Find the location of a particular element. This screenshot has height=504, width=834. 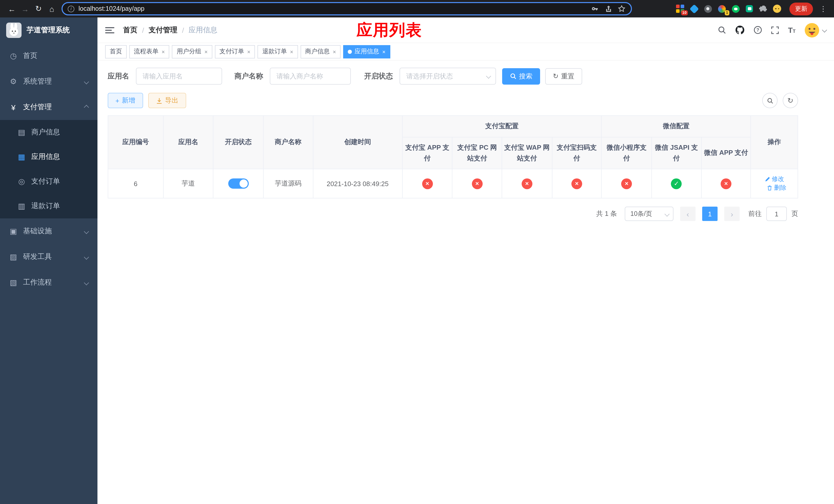

reload-icon: ↻ is located at coordinates (39, 9).